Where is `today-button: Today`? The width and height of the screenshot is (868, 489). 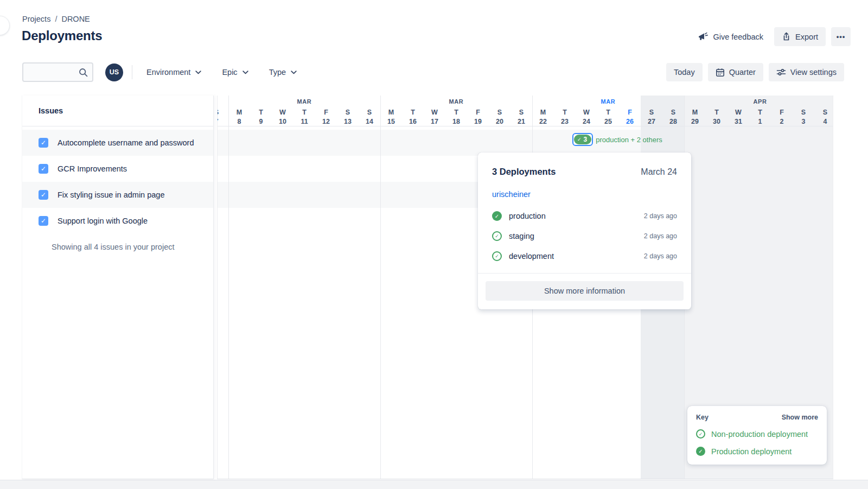
today-button: Today is located at coordinates (685, 72).